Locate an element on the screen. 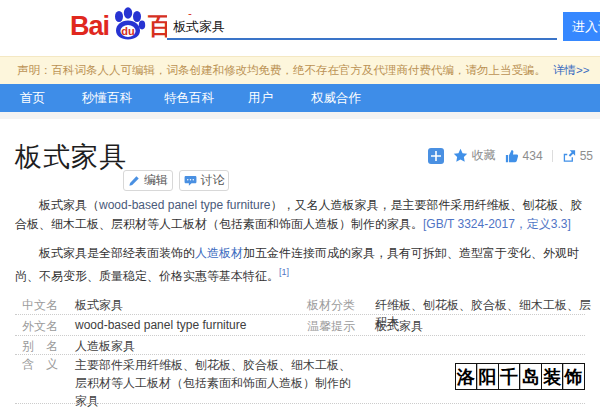 The image size is (600, 410). star-icon is located at coordinates (460, 156).